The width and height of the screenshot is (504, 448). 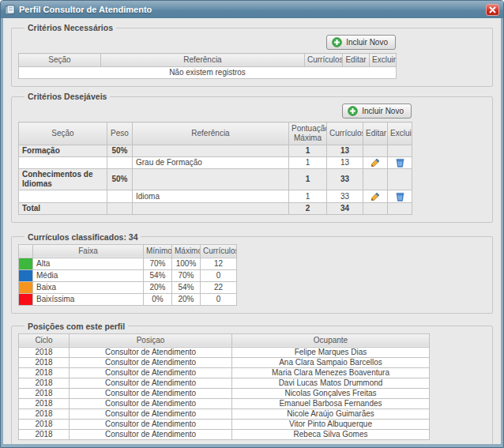 What do you see at coordinates (224, 435) in the screenshot?
I see `table-row: 2018Consultor de AtendimentoRebeca Silva…` at bounding box center [224, 435].